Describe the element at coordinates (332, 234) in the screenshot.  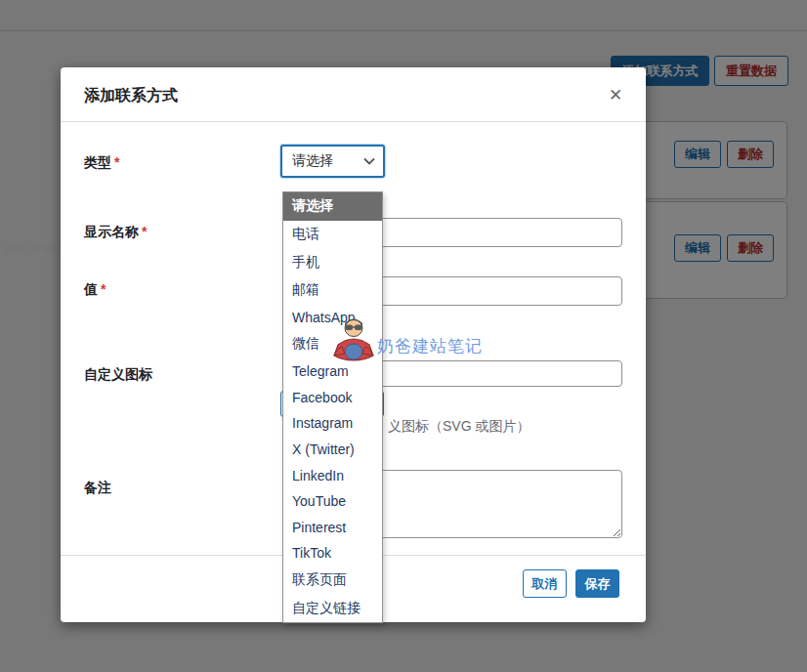
I see `dropdown-option: 电话` at that location.